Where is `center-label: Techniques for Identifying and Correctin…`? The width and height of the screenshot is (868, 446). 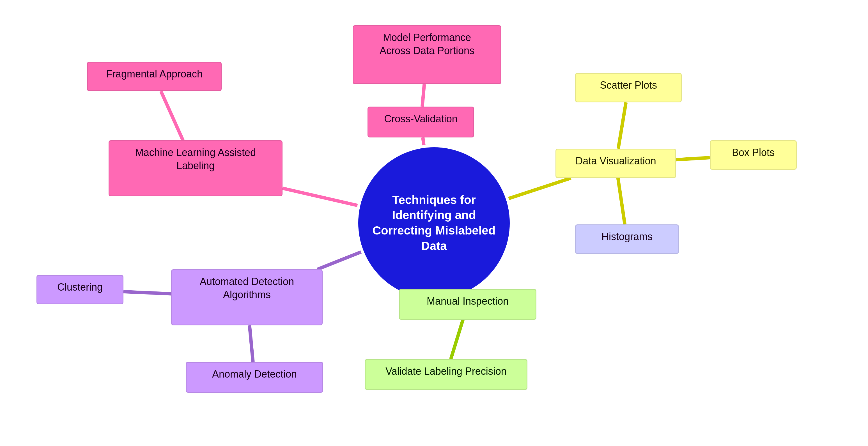 center-label: Techniques for Identifying and Correctin… is located at coordinates (434, 223).